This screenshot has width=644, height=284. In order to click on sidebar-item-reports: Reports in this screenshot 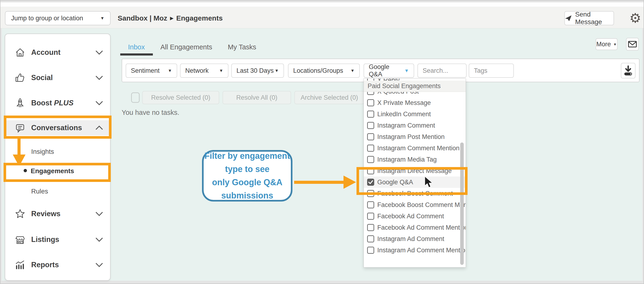, I will do `click(58, 265)`.